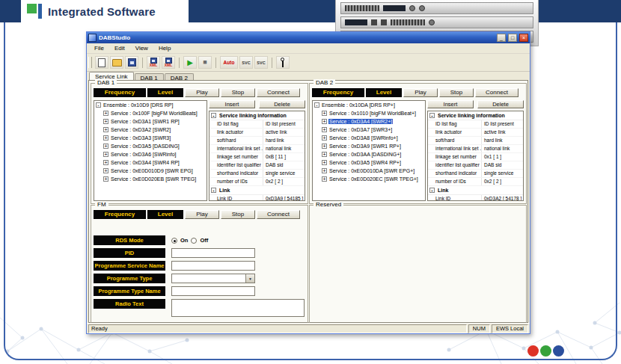  I want to click on programme-type-select: ▼, so click(213, 278).